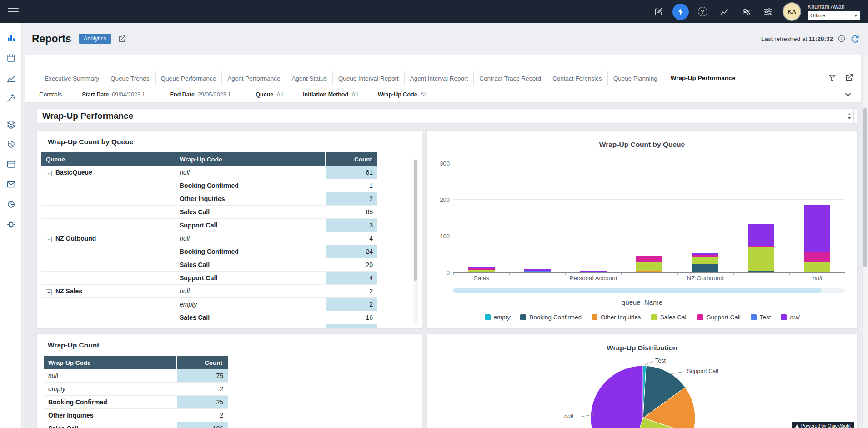  Describe the element at coordinates (818, 15) in the screenshot. I see `status-value: Offline` at that location.